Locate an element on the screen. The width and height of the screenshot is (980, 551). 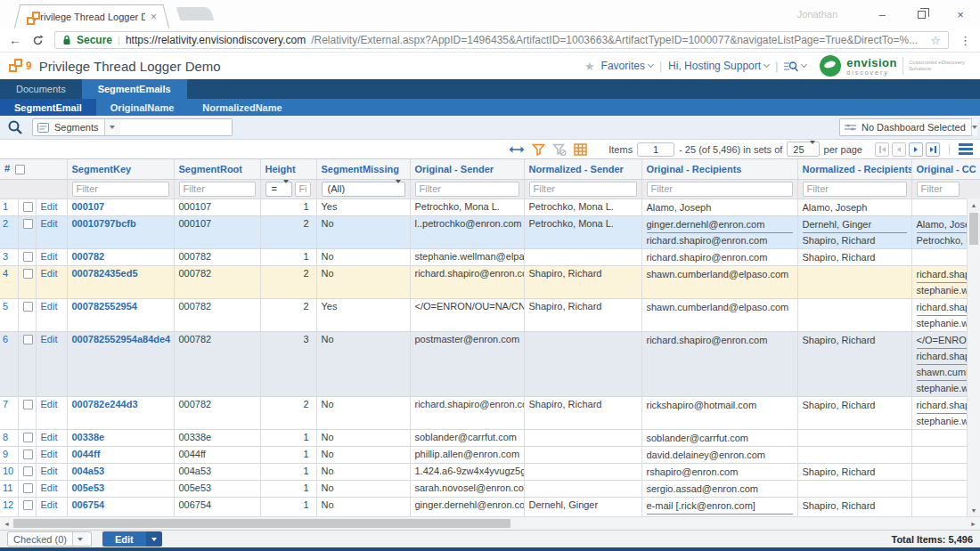
col-header-segmentkey: SegmentKey is located at coordinates (120, 169).